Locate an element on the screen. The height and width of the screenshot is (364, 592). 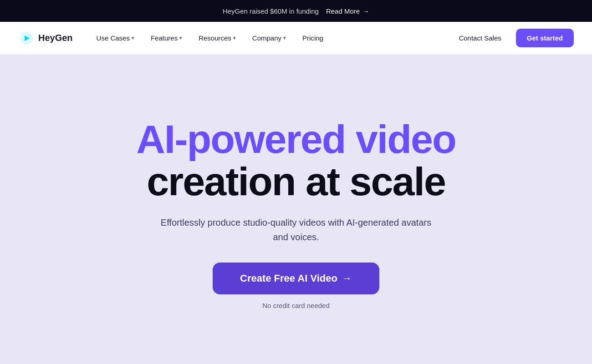
no-credit-card-text: No credit card needed is located at coordinates (296, 306).